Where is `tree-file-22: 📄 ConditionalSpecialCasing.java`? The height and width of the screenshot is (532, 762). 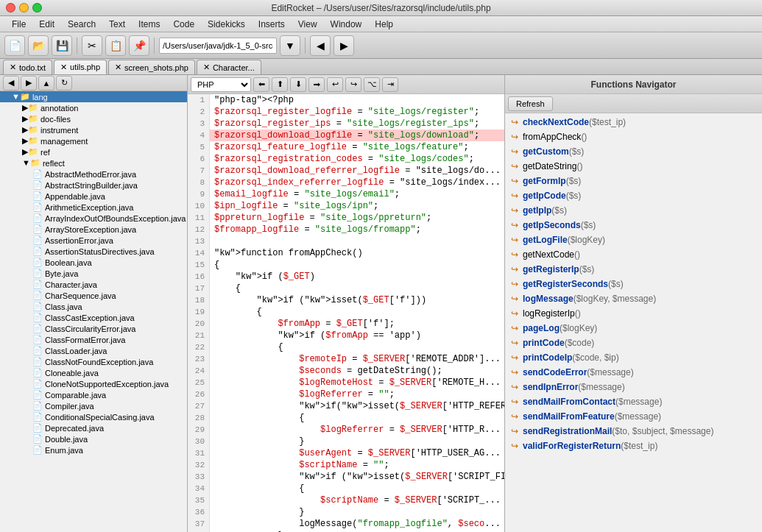
tree-file-22: 📄 ConditionalSpecialCasing.java is located at coordinates (94, 416).